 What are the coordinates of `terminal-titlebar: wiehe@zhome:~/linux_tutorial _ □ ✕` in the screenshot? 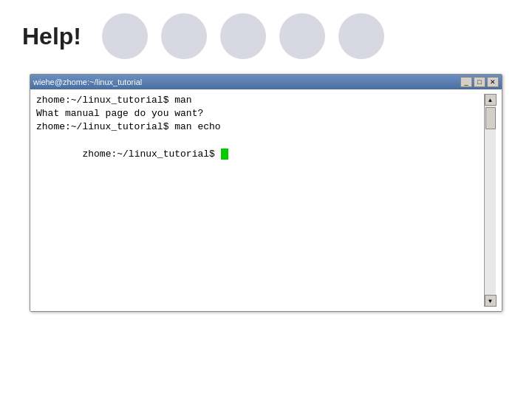 It's located at (266, 82).